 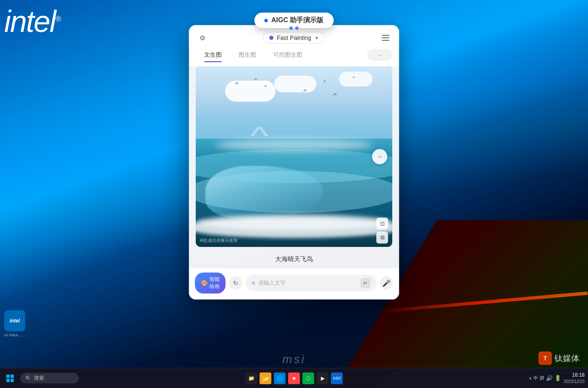 What do you see at coordinates (337, 378) in the screenshot?
I see `intel-tb-icon: intel` at bounding box center [337, 378].